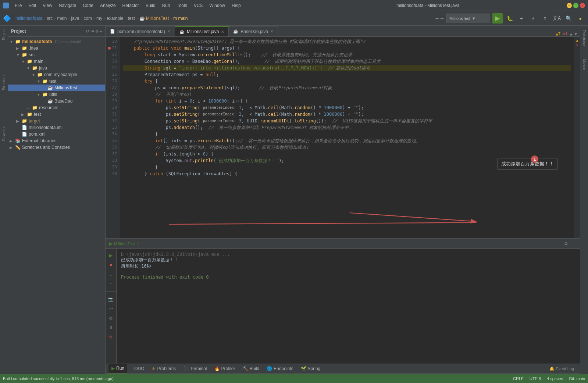  What do you see at coordinates (88, 6) in the screenshot?
I see `menu-code: Code` at bounding box center [88, 6].